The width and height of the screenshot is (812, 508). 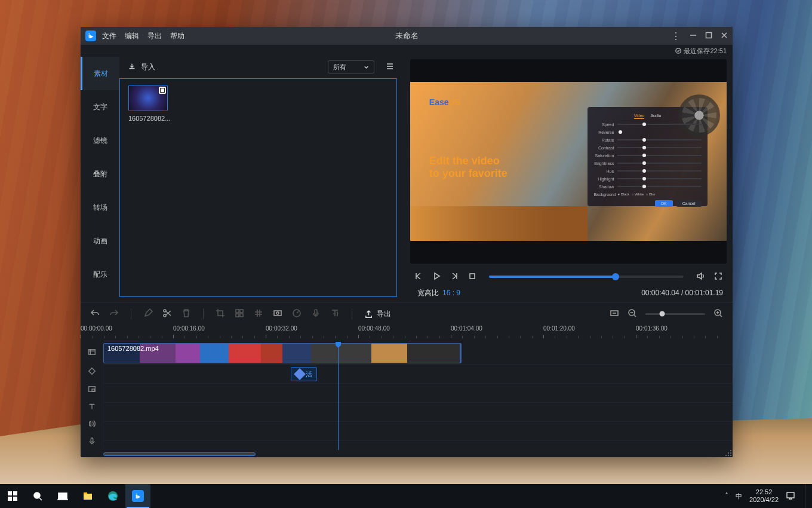 What do you see at coordinates (239, 314) in the screenshot?
I see `mosaic-button` at bounding box center [239, 314].